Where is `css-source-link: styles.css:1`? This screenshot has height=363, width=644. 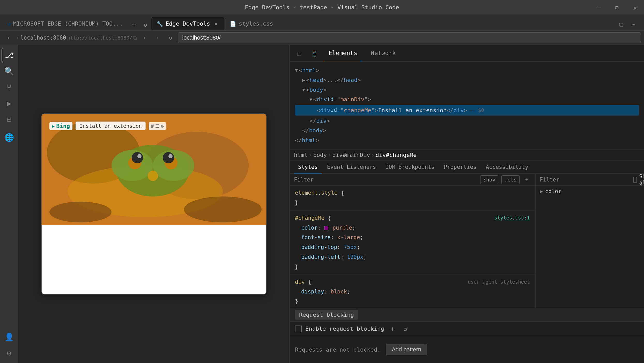 css-source-link: styles.css:1 is located at coordinates (512, 218).